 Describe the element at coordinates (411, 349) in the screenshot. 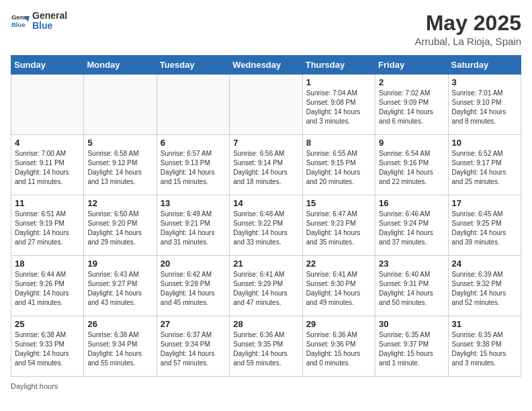

I see `day-info: Sunrise: 6:35 AM Sunset: 9:37 PM Dayligh…` at that location.